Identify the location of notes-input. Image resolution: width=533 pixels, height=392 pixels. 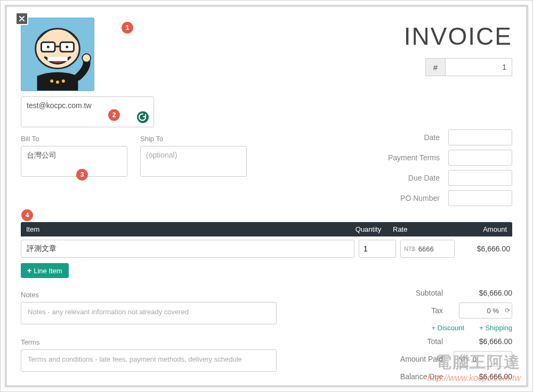
(149, 313).